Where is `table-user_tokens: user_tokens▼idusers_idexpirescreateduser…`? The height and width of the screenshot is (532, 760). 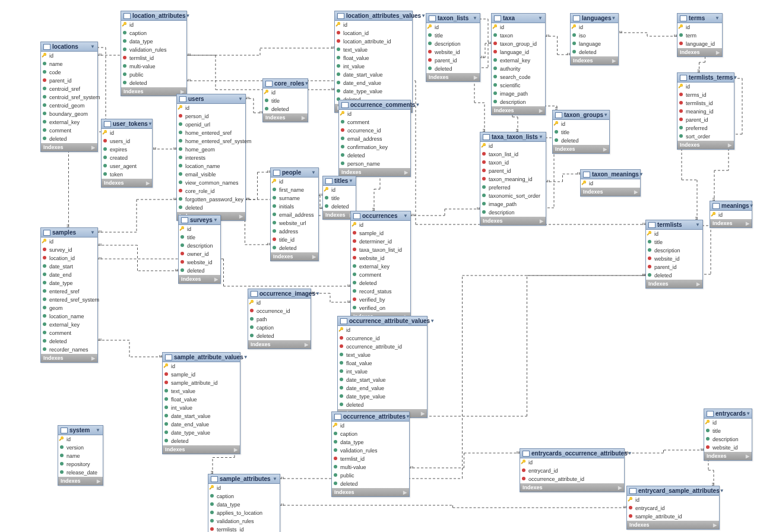
table-user_tokens: user_tokens▼idusers_idexpirescreateduser… is located at coordinates (127, 153).